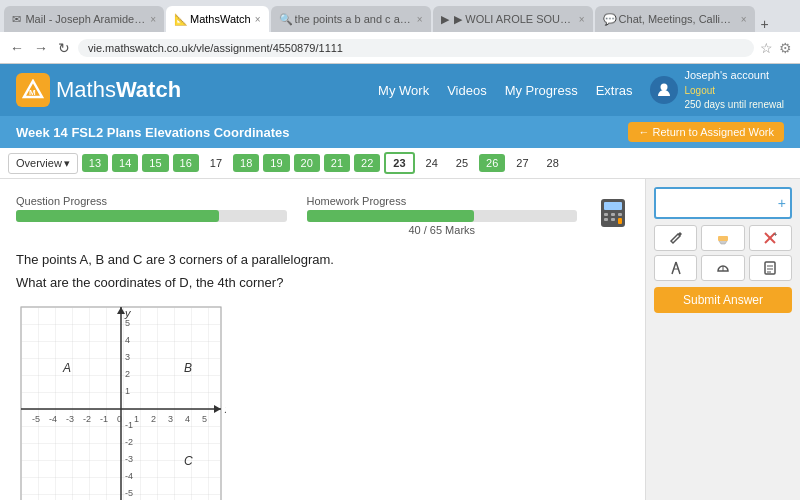  I want to click on question-progress-fill, so click(118, 216).